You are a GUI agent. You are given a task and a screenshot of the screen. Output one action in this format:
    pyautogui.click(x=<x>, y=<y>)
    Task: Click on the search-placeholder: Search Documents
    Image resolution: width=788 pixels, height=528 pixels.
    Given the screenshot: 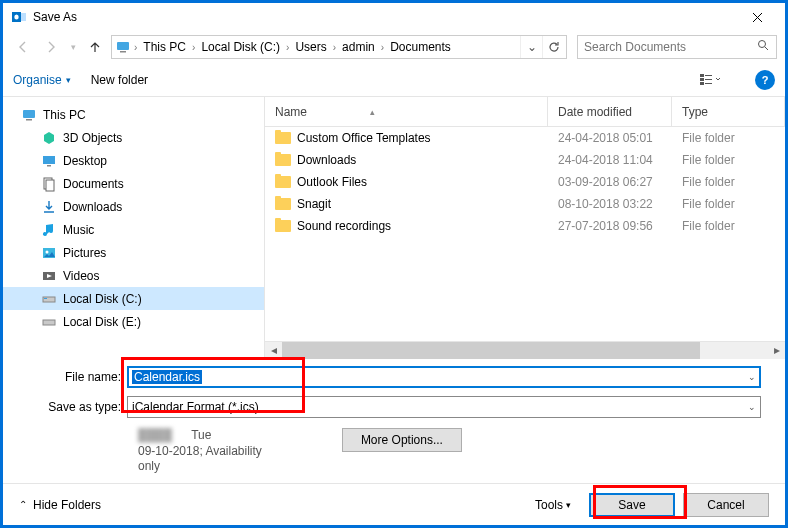 What is the action you would take?
    pyautogui.click(x=635, y=47)
    